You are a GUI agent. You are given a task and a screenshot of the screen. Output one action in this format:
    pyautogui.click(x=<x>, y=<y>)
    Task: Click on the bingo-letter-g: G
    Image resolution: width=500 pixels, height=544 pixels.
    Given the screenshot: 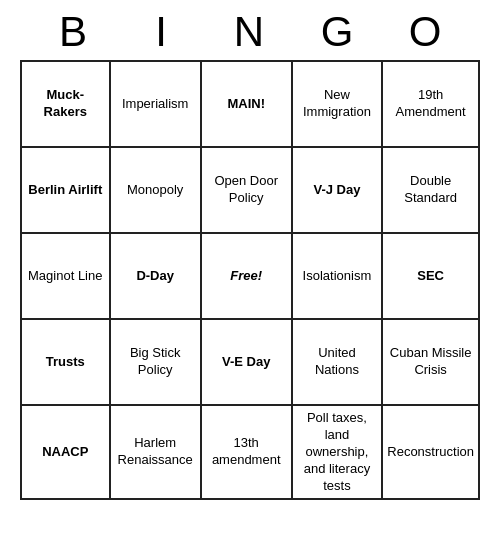 What is the action you would take?
    pyautogui.click(x=338, y=32)
    